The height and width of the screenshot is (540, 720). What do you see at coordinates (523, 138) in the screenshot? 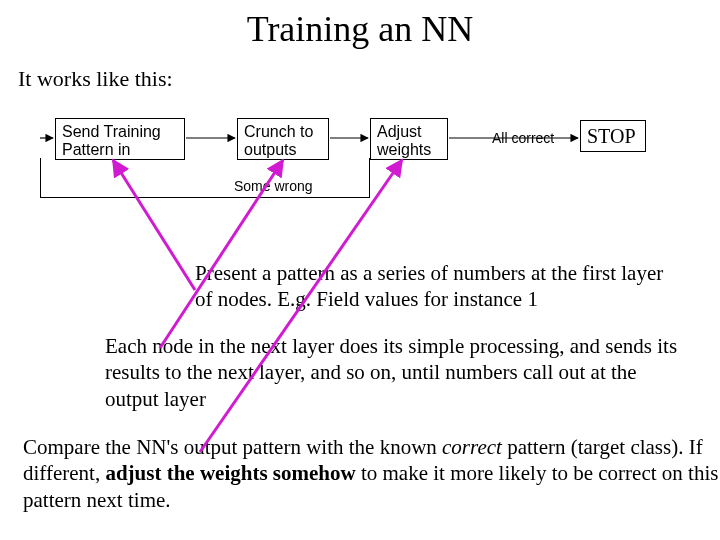
I see `flow-label-allcorrect: All correct` at bounding box center [523, 138].